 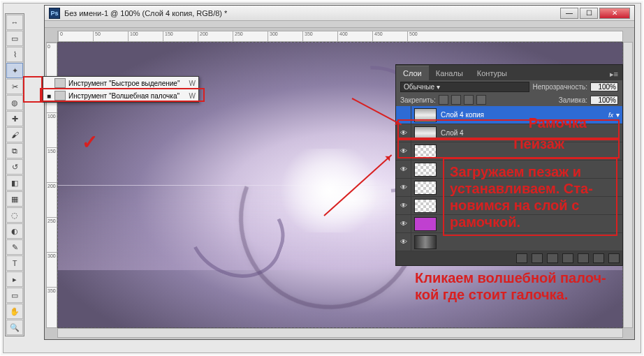 I want to click on vertical-scrollbar, so click(x=628, y=185).